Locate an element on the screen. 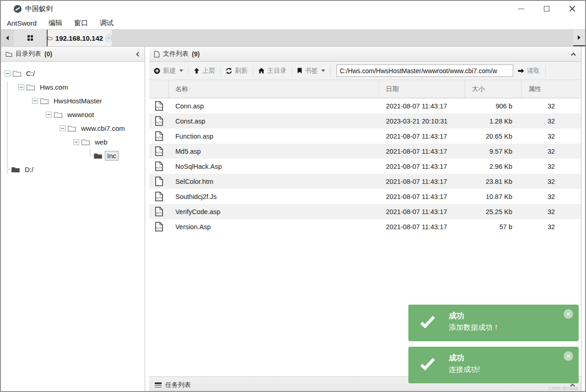 The height and width of the screenshot is (392, 586). file-name: Const.asp is located at coordinates (274, 121).